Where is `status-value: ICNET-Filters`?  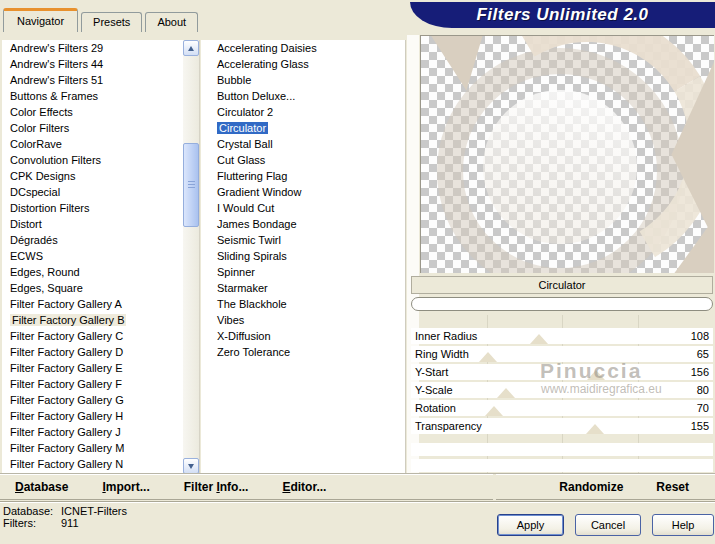 status-value: ICNET-Filters is located at coordinates (94, 511).